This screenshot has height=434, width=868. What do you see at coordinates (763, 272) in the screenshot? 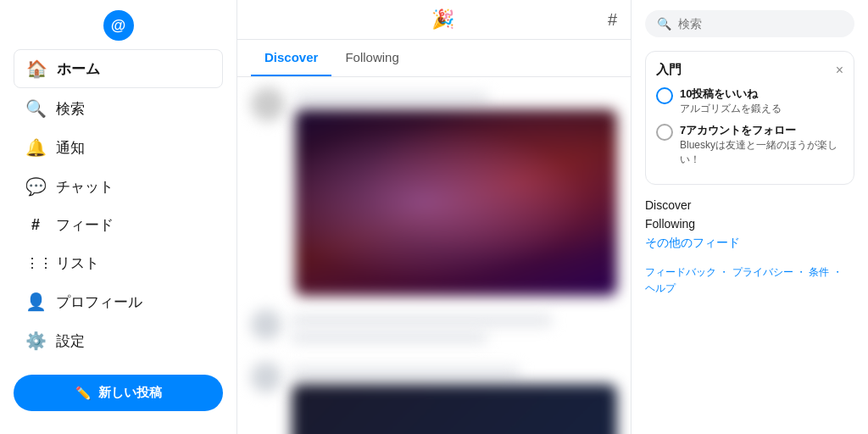
I see `footer-link-privacy: プライバシー` at bounding box center [763, 272].